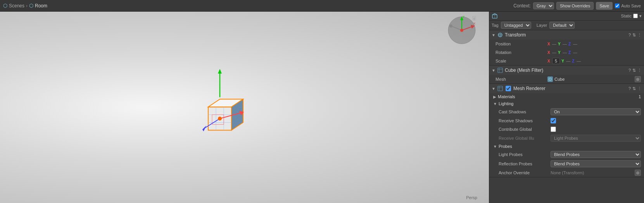 The width and height of the screenshot is (644, 203). I want to click on lighting-title: Lighting, so click(506, 104).